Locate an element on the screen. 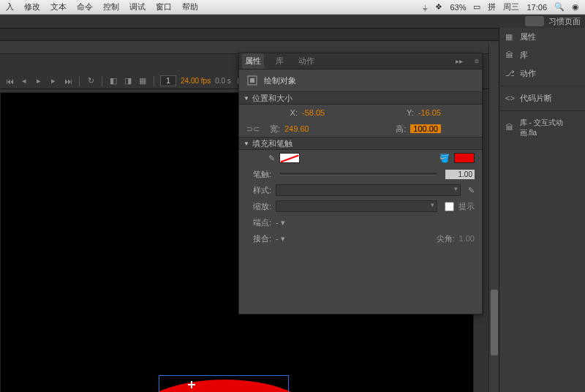 This screenshot has width=585, height=392. time-label: 17:06 is located at coordinates (537, 7).